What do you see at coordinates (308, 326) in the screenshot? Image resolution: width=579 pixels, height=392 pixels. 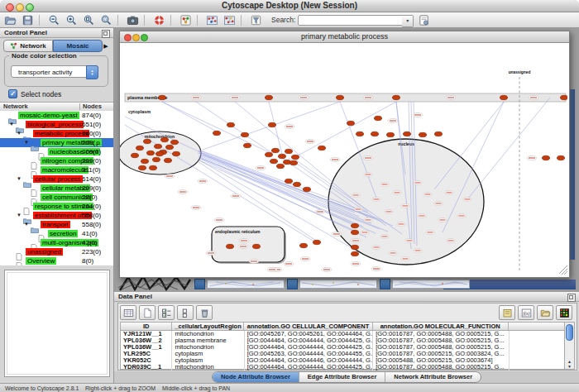 I see `table-header-cell: annotation.GO CELLULAR_COMPONENT` at bounding box center [308, 326].